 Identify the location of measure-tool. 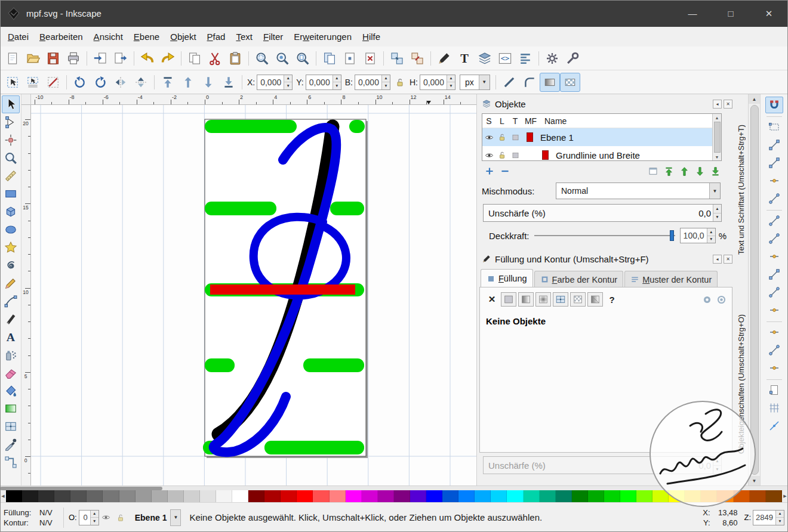
(11, 176).